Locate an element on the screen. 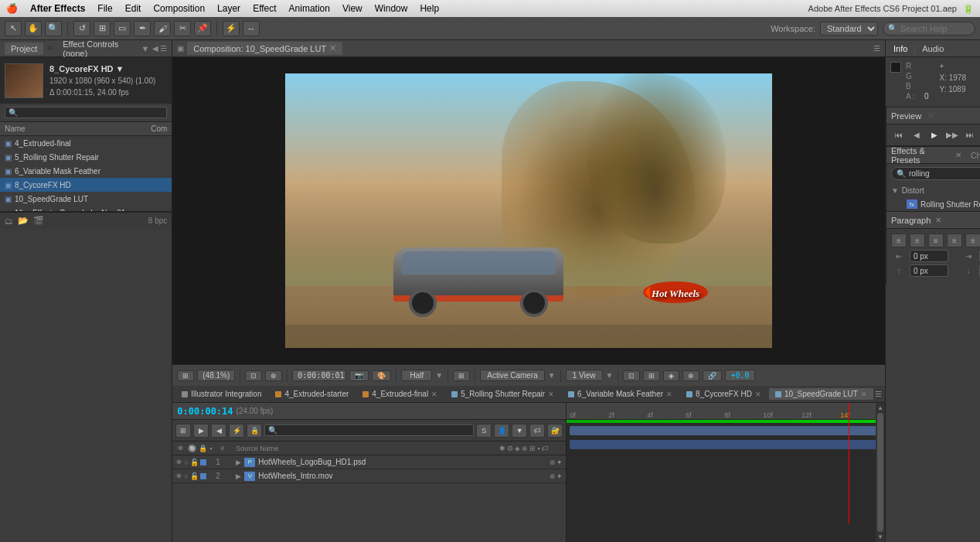 The width and height of the screenshot is (980, 542). track-solo-btn: ○ is located at coordinates (185, 462).